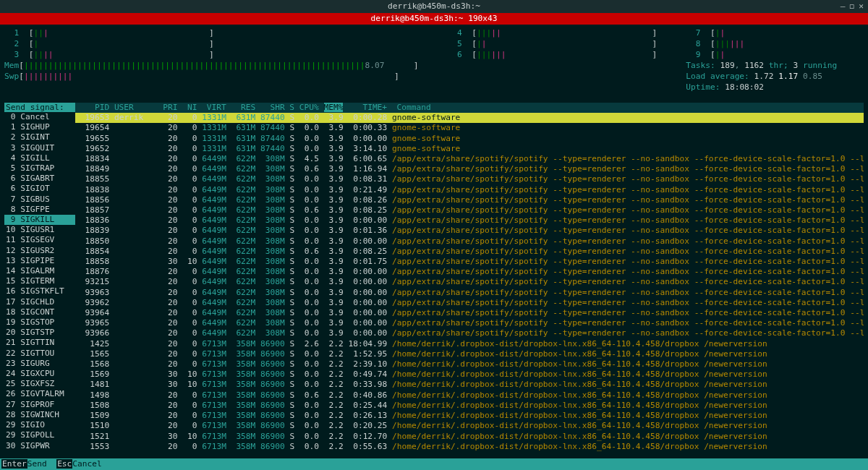 The height and width of the screenshot is (470, 868). I want to click on signal-SIGKILL: 9 SIGKILL, so click(40, 220).